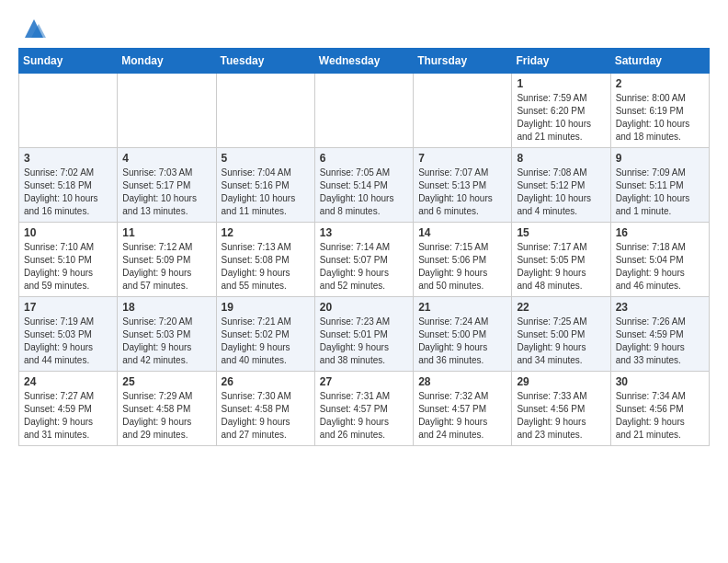  Describe the element at coordinates (462, 382) in the screenshot. I see `day-number: 28` at that location.